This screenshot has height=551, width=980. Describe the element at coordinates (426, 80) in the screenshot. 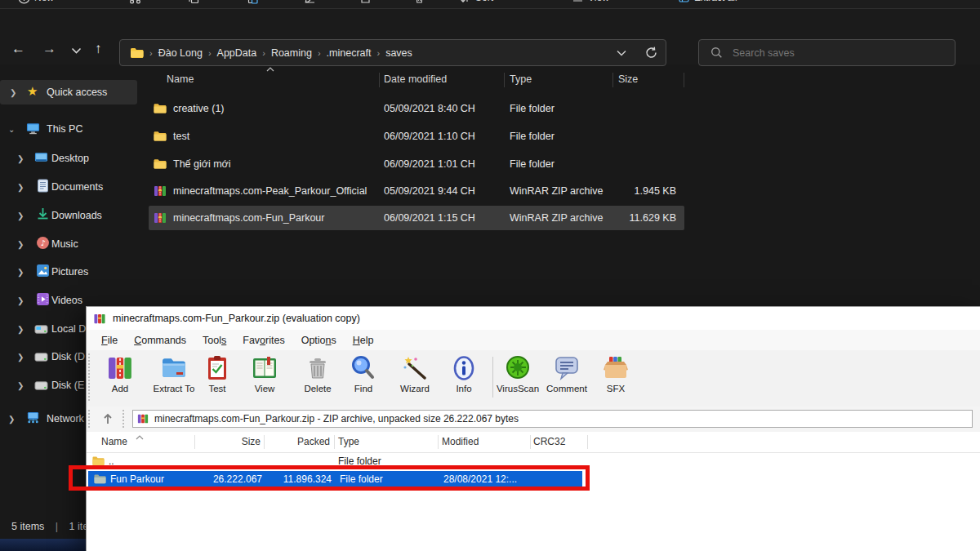

I see `file-list-header: Name Date modified Type Size` at that location.